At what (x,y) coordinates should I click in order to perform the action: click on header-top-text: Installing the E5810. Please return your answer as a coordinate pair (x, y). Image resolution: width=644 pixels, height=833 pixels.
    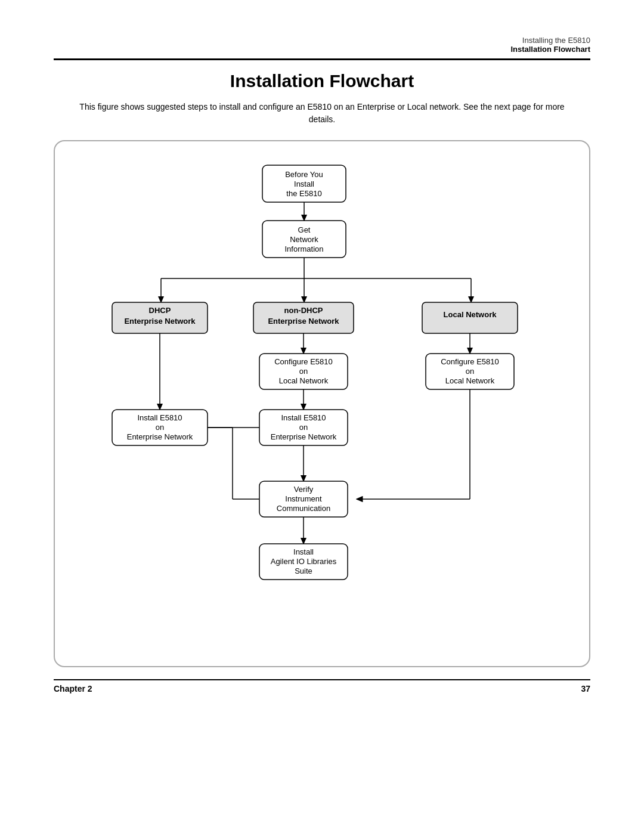
    Looking at the image, I should click on (556, 41).